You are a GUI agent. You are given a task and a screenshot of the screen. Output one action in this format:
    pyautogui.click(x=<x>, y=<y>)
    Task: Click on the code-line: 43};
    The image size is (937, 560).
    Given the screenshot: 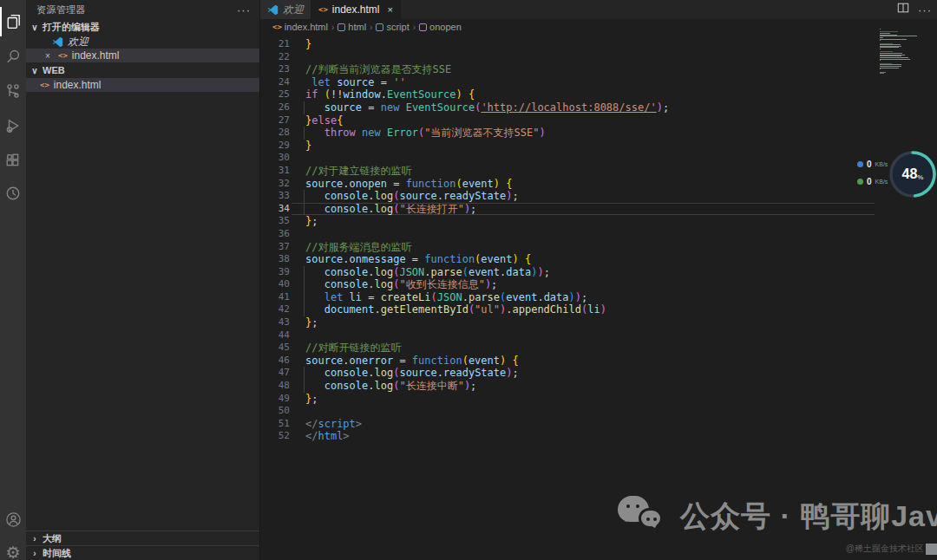 What is the action you would take?
    pyautogui.click(x=599, y=322)
    